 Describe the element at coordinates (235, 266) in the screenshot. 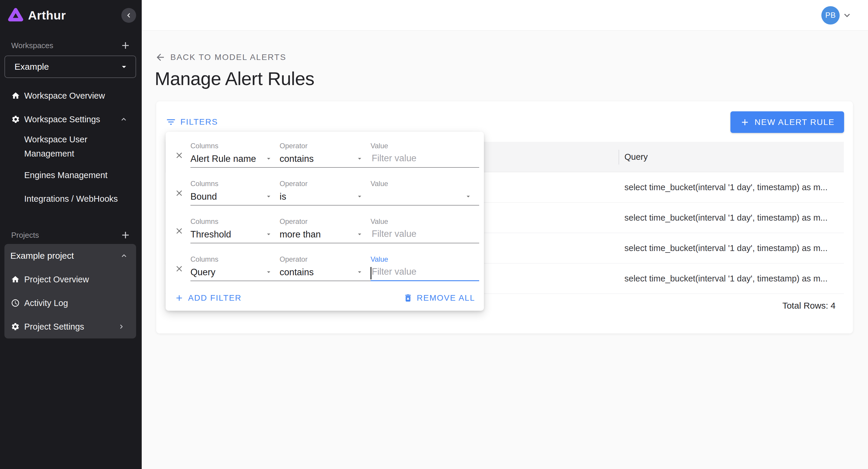

I see `columns-select: Columns Query` at that location.